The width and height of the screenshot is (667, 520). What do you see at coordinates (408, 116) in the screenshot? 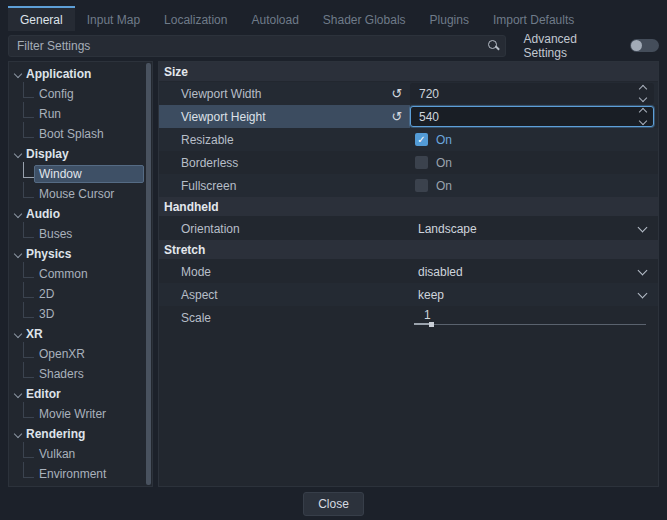
I see `property-row-viewport-height: Viewport Height ↺` at bounding box center [408, 116].